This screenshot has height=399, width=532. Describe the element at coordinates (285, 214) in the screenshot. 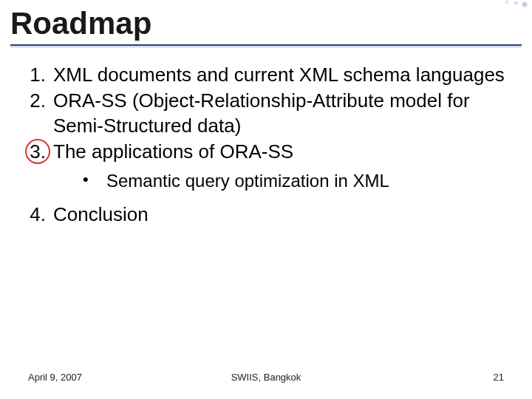

I see `item-text: Conclusion` at that location.